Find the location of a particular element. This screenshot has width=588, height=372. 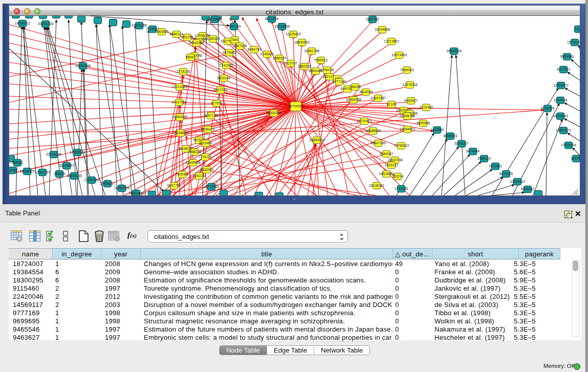

svg-text: 10688609 is located at coordinates (373, 131).